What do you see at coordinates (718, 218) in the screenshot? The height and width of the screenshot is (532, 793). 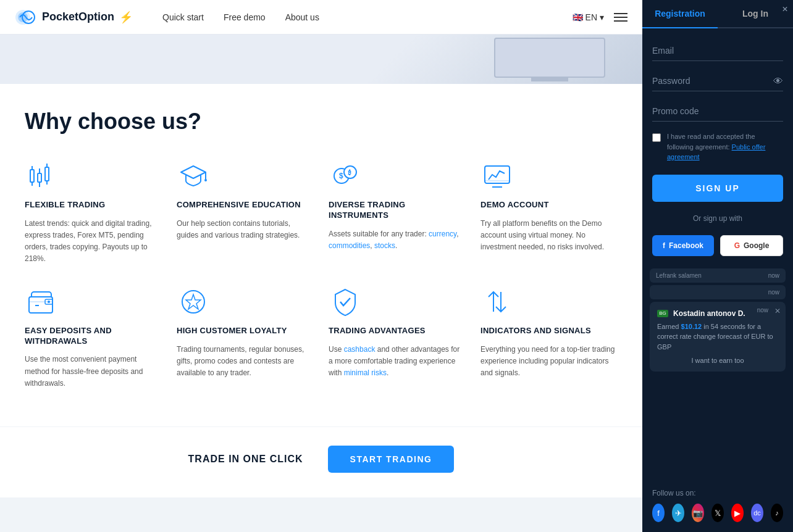 I see `or-divider: Or sign up with` at bounding box center [718, 218].